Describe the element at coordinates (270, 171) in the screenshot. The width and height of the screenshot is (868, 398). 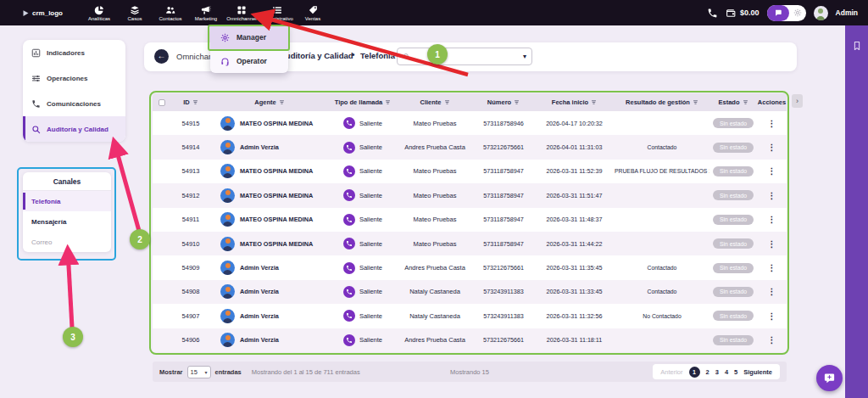
I see `cell-agente: MATEO OSPINA MEDINA` at that location.